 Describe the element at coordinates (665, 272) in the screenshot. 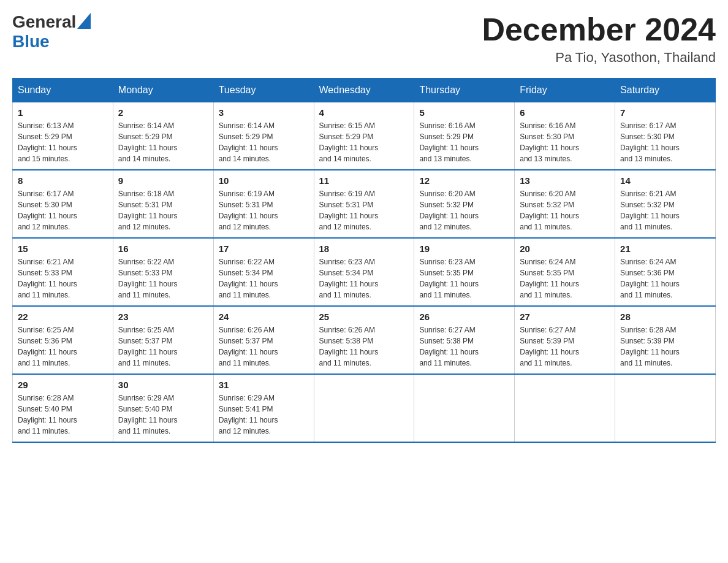

I see `calendar-cell: 21Sunrise: 6:24 AMSunset: 5:36 PMDayligh…` at that location.